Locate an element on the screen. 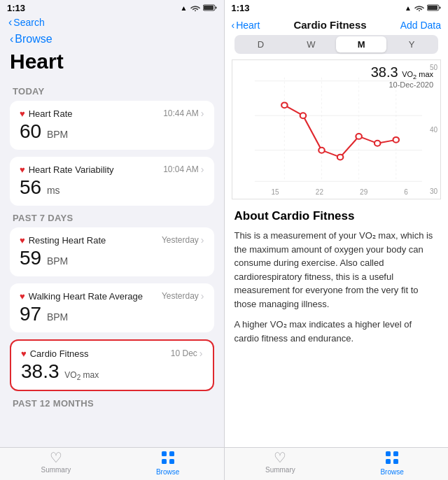  wifi-icon-right is located at coordinates (419, 8).